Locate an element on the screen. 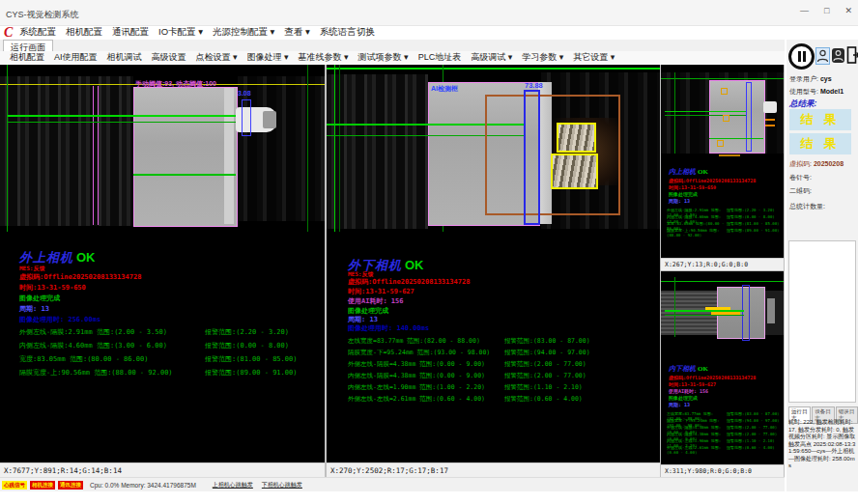 This screenshot has height=504, width=858. measurement-row: 隔膜宽度-下=95.24mm 范围:(93.00 - 98.00)报警范围:(9… is located at coordinates (502, 353).